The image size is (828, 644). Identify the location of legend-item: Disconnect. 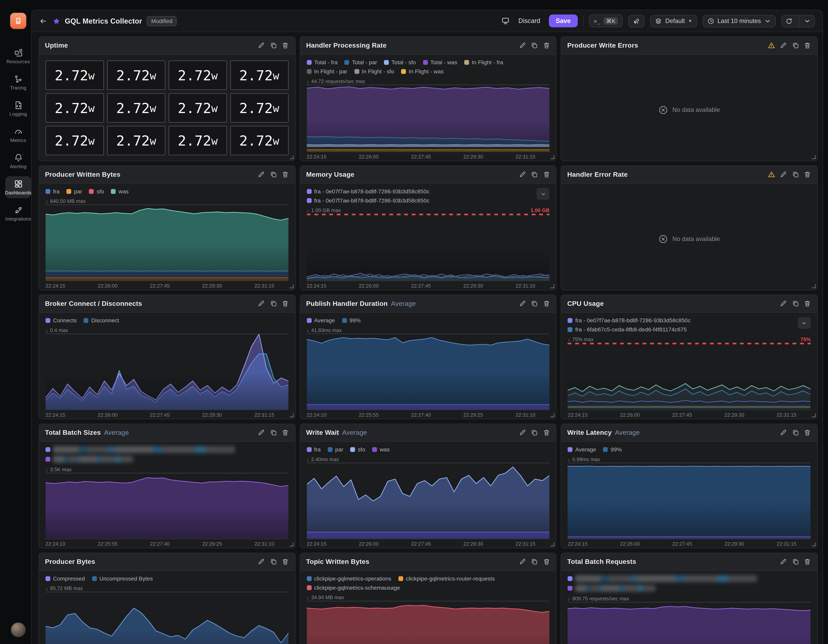
(102, 320).